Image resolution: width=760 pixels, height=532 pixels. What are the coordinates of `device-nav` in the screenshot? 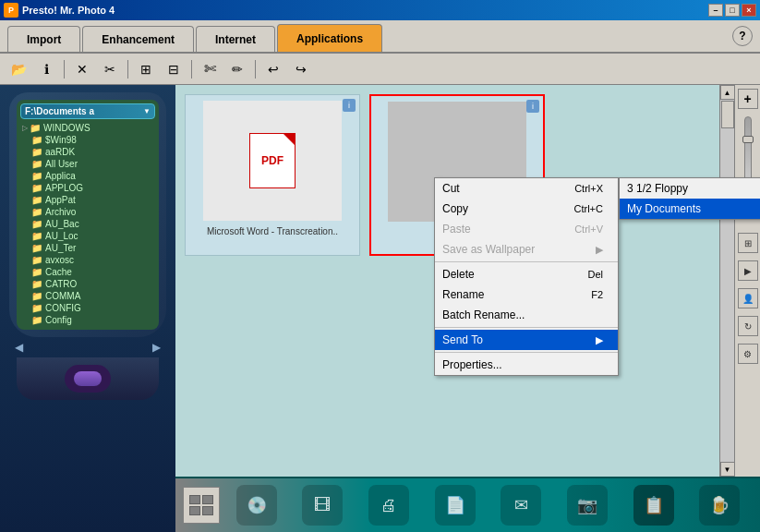 It's located at (88, 379).